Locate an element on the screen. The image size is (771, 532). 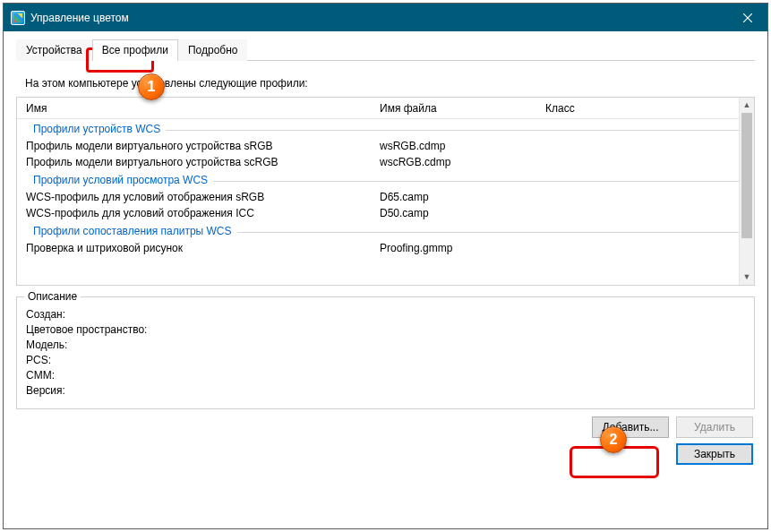
list-item: WCS-профиль для условий отображения ICC … is located at coordinates (378, 213).